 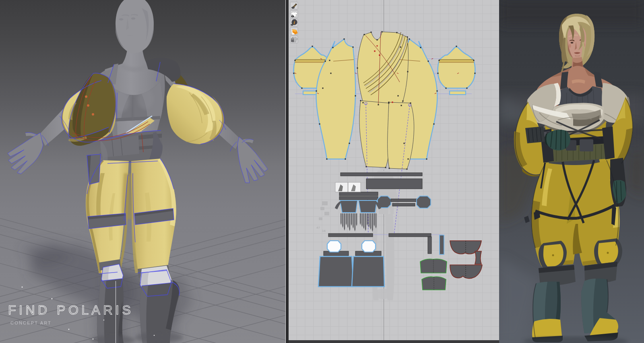 What do you see at coordinates (324, 231) in the screenshot?
I see `svg-text: 16` at bounding box center [324, 231].